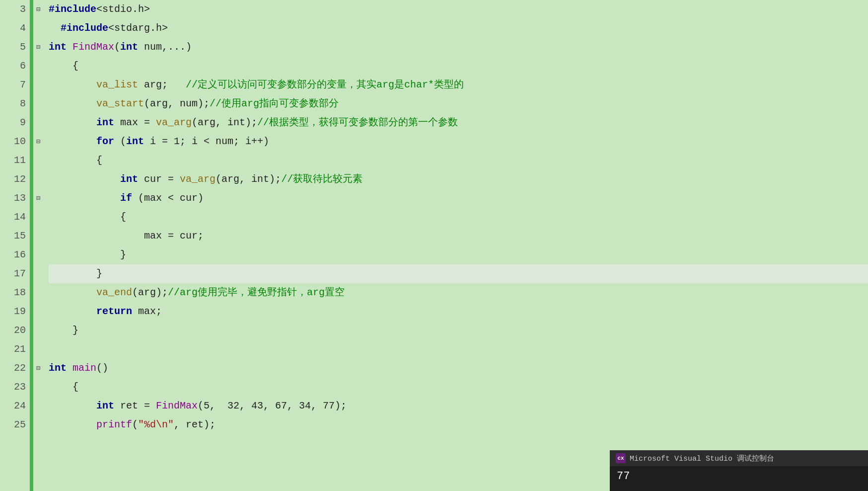 The width and height of the screenshot is (868, 491). Describe the element at coordinates (358, 123) in the screenshot. I see `token-cm: //根据类型，获得可变参数部分的第一个参数` at that location.